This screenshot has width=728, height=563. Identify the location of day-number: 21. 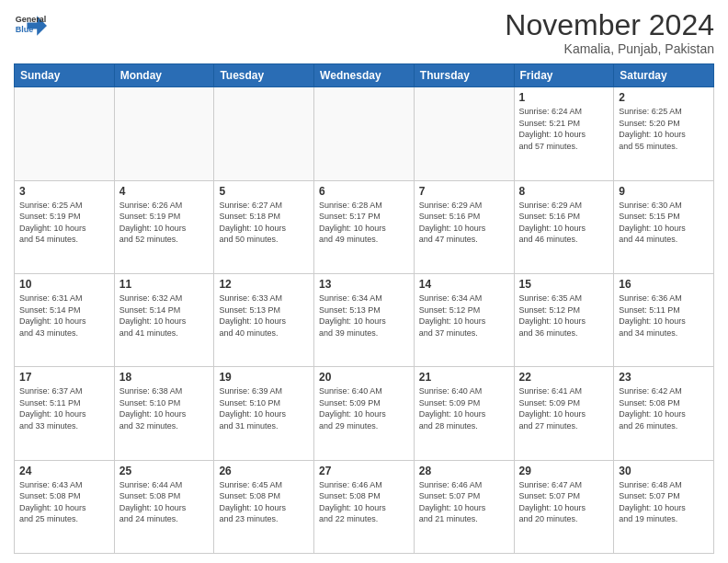
(464, 377).